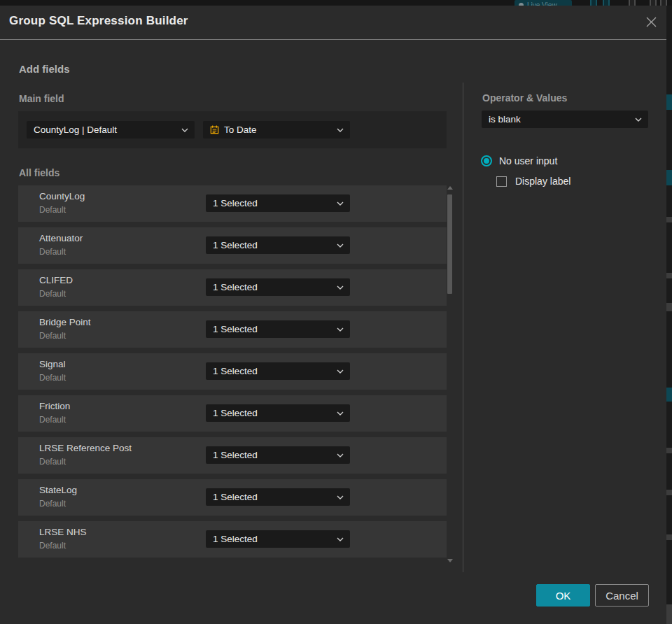 This screenshot has width=672, height=624. I want to click on live-view-toggle: Live View, so click(543, 3).